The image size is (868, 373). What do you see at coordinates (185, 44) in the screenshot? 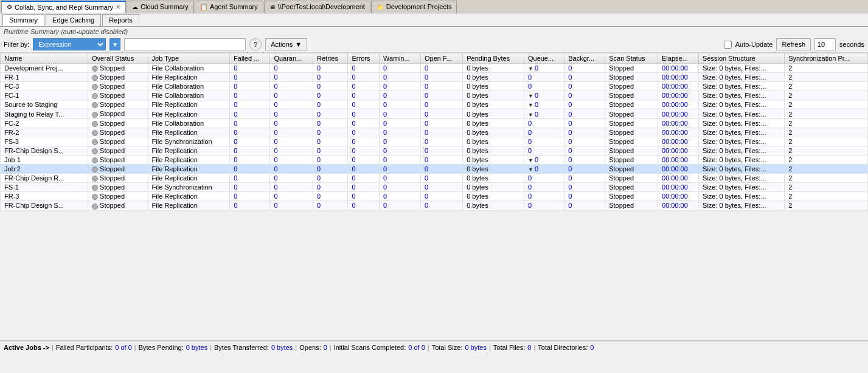
I see `filter-text-input` at bounding box center [185, 44].